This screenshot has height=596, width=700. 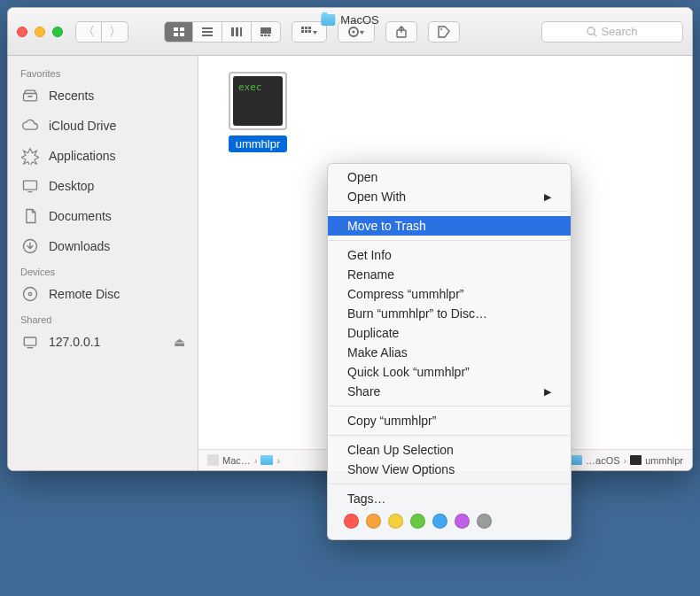 What do you see at coordinates (250, 87) in the screenshot?
I see `exec-label: exec` at bounding box center [250, 87].